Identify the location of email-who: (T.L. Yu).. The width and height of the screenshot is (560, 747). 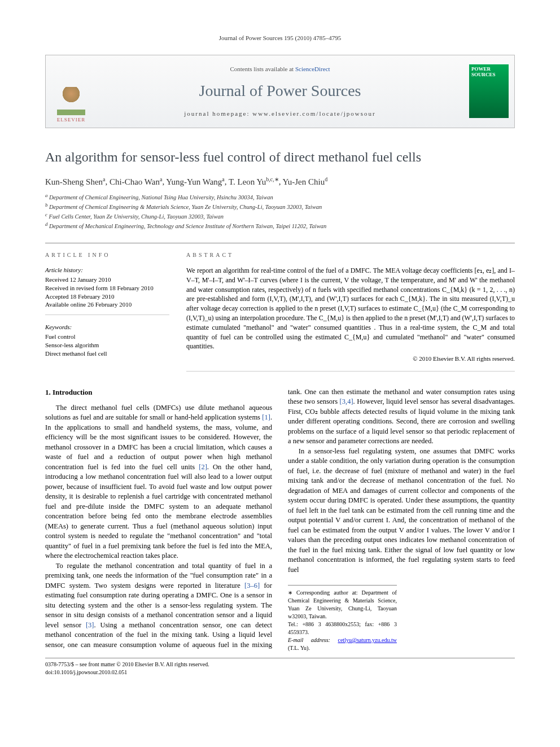
(299, 648).